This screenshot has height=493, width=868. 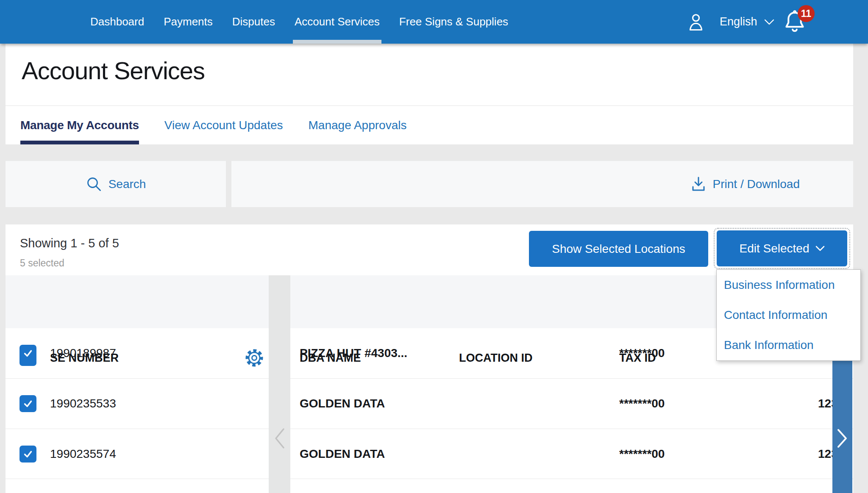 What do you see at coordinates (696, 23) in the screenshot?
I see `user-profile-button` at bounding box center [696, 23].